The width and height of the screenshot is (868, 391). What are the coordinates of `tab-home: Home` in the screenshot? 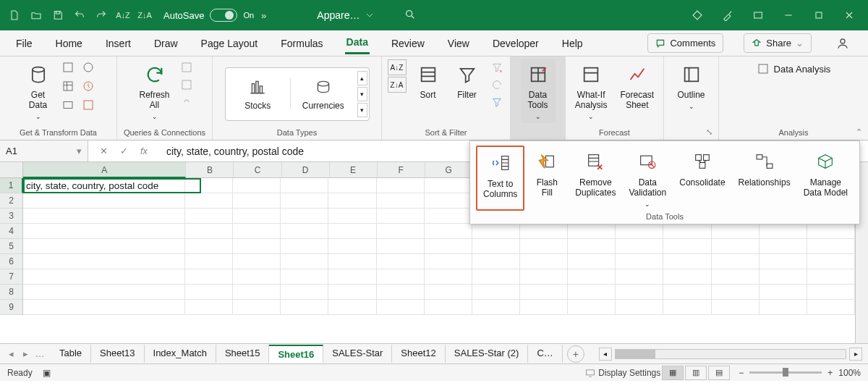 It's located at (69, 43).